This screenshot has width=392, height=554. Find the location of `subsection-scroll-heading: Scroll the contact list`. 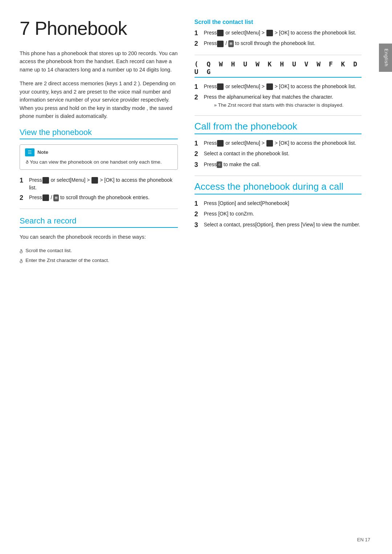

subsection-scroll-heading: Scroll the contact list is located at coordinates (278, 22).